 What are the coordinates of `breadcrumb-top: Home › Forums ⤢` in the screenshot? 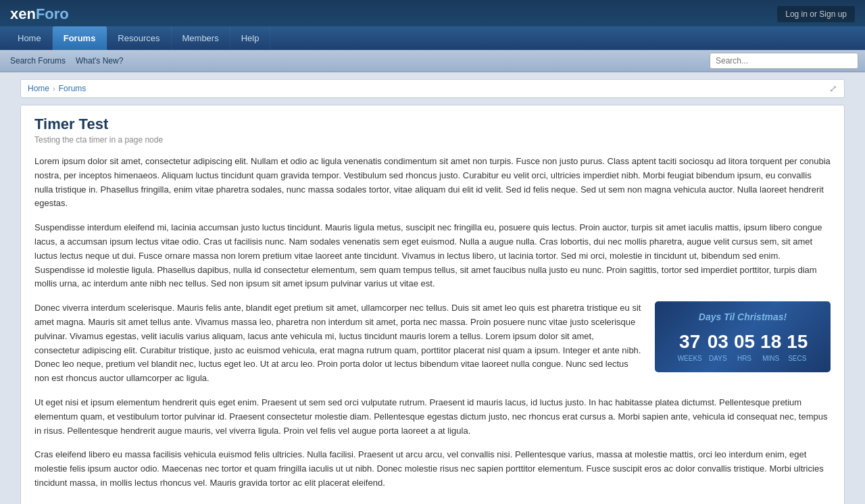 It's located at (432, 89).